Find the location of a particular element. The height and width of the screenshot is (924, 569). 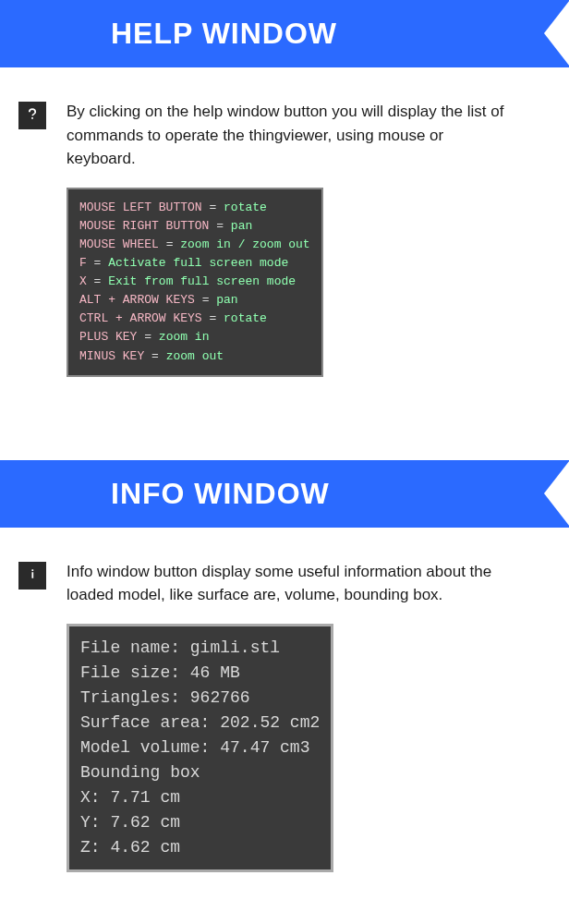

command-key: MOUSE RIGHT BUTTON is located at coordinates (144, 225).